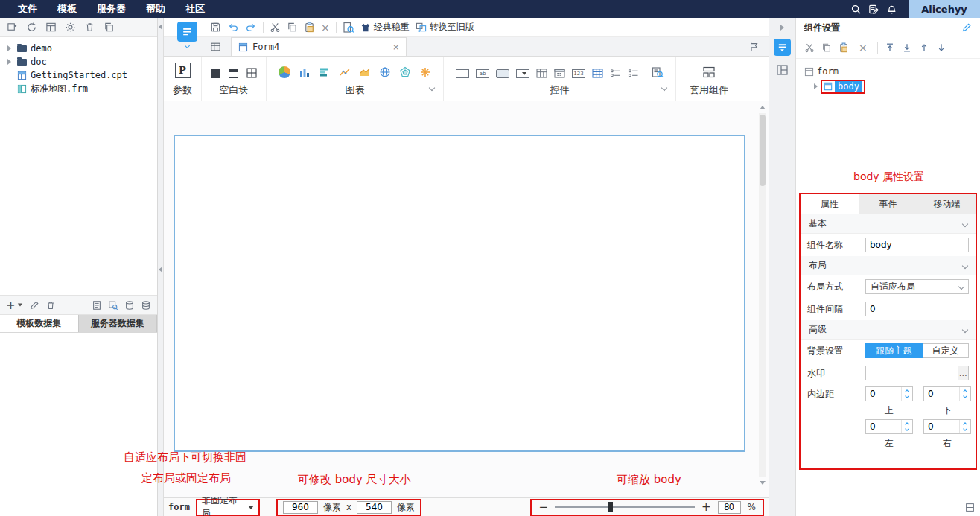 The image size is (980, 516). What do you see at coordinates (856, 9) in the screenshot?
I see `search-icon` at bounding box center [856, 9].